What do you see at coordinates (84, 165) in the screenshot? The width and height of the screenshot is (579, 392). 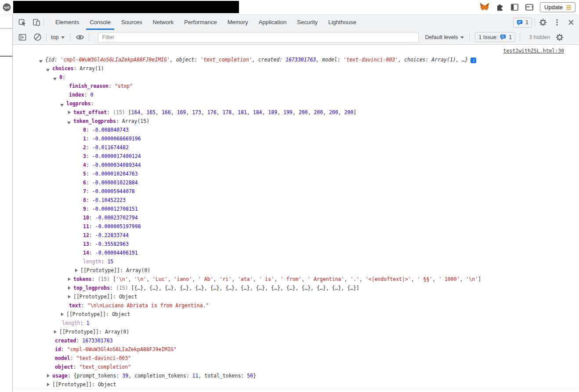 I see `property-name: 4` at bounding box center [84, 165].